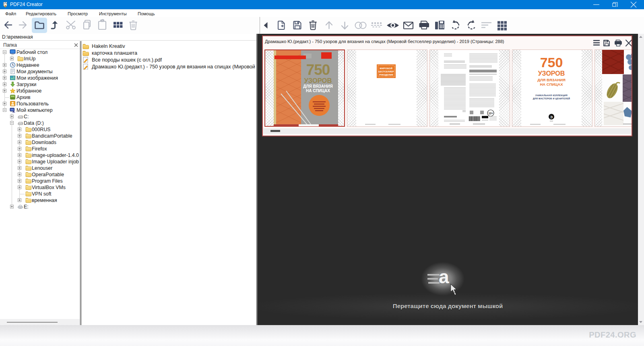 The height and width of the screenshot is (346, 644). Describe the element at coordinates (551, 95) in the screenshot. I see `svg-text: УНИКАЛЬНАЯ КОЛЛЕКЦИЯ` at that location.